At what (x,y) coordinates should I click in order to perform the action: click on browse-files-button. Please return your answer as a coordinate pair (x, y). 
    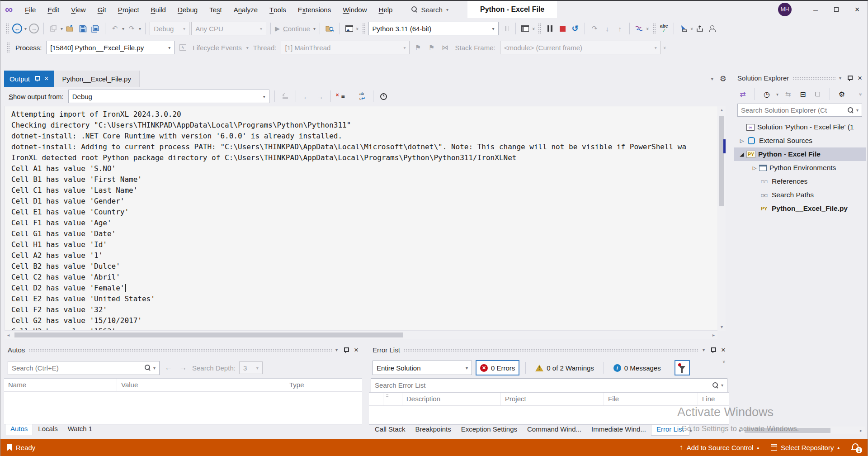
    Looking at the image, I should click on (330, 28).